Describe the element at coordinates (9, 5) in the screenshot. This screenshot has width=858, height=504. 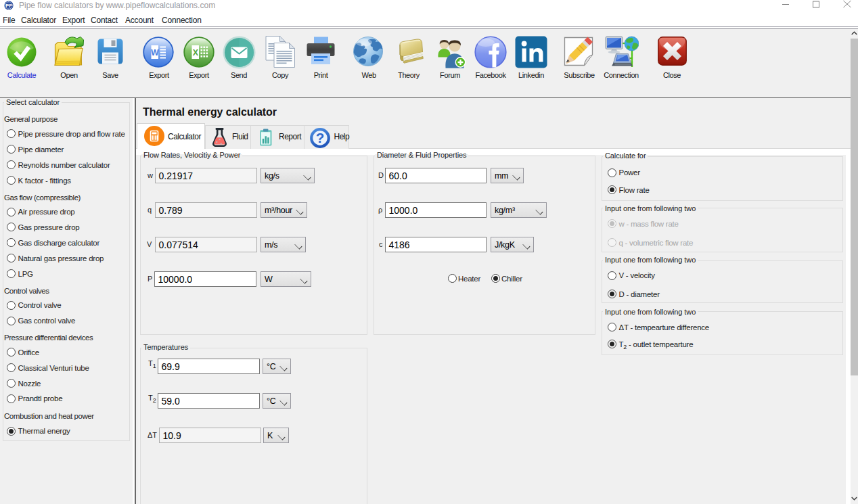
I see `svg-text: PF` at that location.